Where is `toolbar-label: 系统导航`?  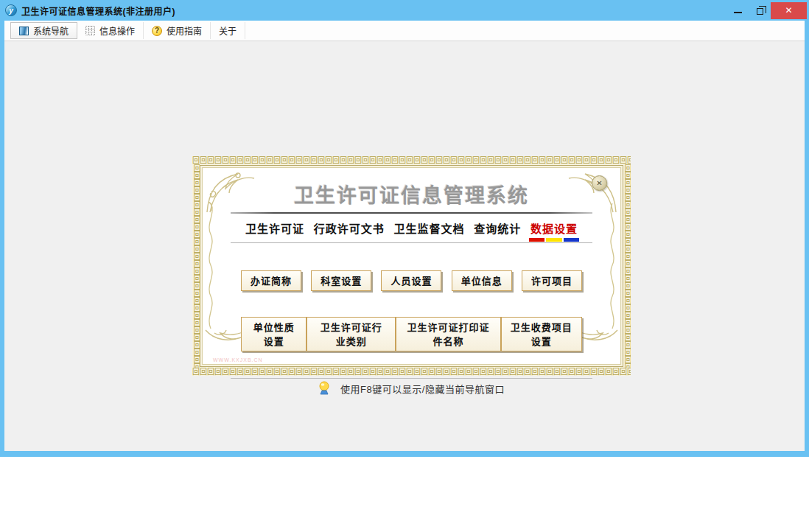 toolbar-label: 系统导航 is located at coordinates (51, 31).